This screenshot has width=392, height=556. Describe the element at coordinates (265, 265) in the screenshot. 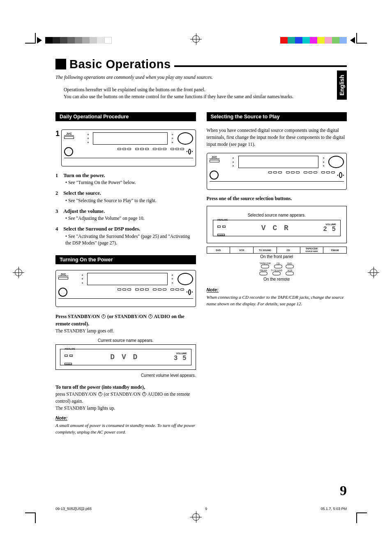

I see `remote-button-tapecdr: TAPE/CDR` at that location.